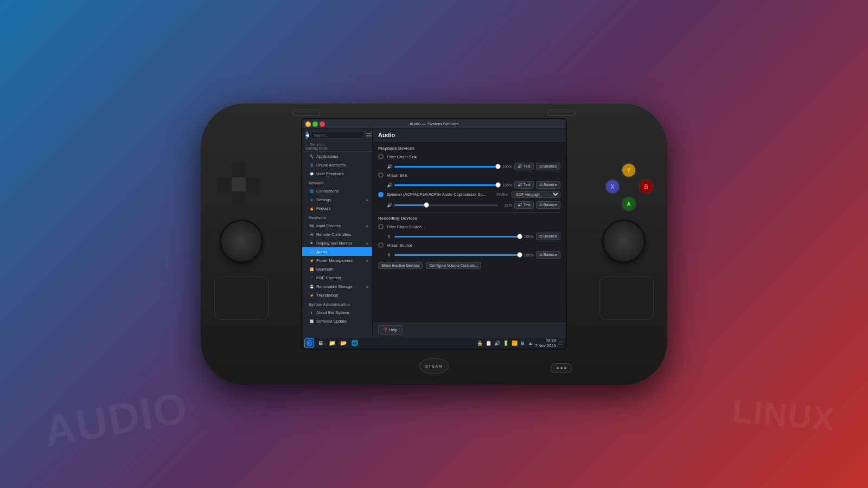 The width and height of the screenshot is (868, 488). What do you see at coordinates (337, 286) in the screenshot?
I see `sidebar-item-removable-storage: 💾 Removable Storage ▶` at bounding box center [337, 286].